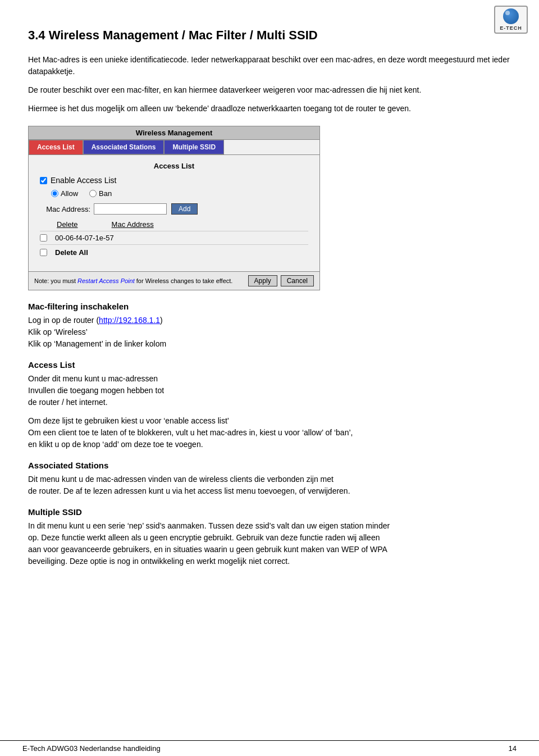  What do you see at coordinates (263, 281) in the screenshot?
I see `apply-button: Apply` at bounding box center [263, 281].